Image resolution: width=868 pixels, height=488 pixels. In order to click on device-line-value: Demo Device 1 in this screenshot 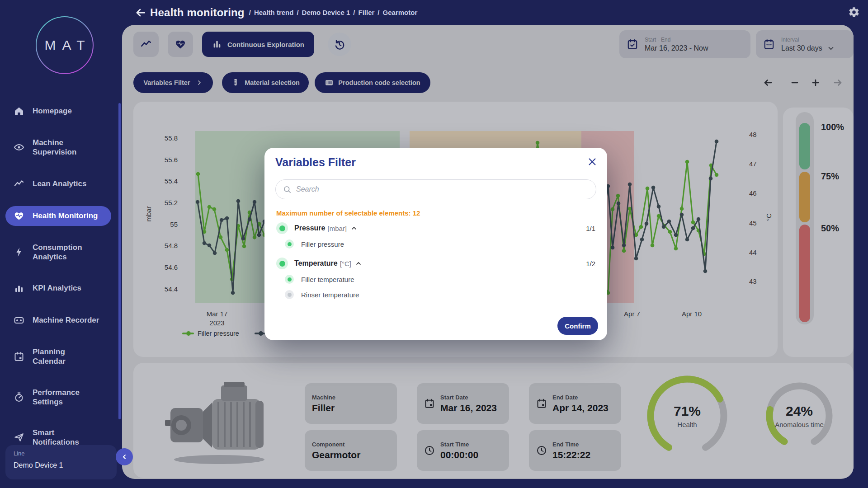, I will do `click(61, 465)`.